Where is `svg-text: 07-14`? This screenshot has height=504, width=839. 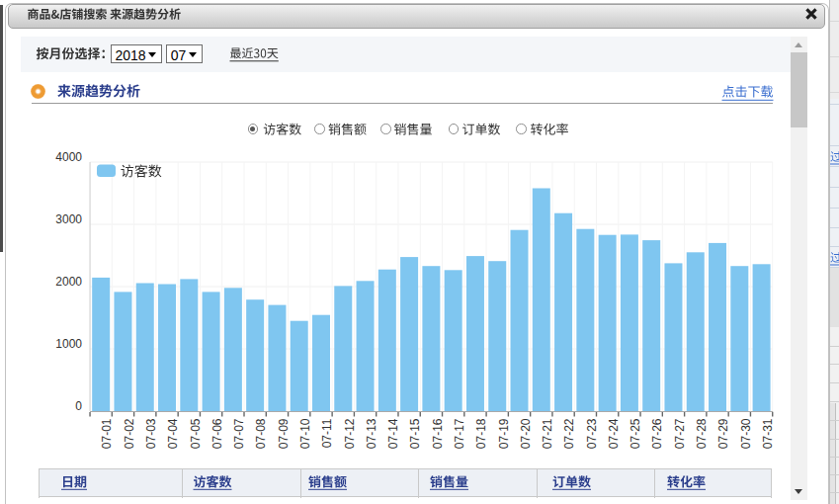 svg-text: 07-14 is located at coordinates (393, 433).